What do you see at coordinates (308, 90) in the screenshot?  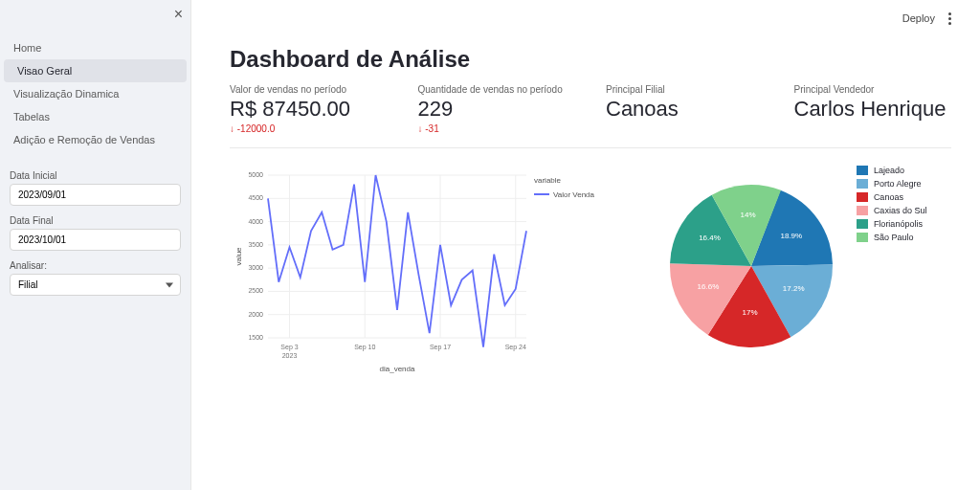 I see `metric-label: Valor de vendas no período` at bounding box center [308, 90].